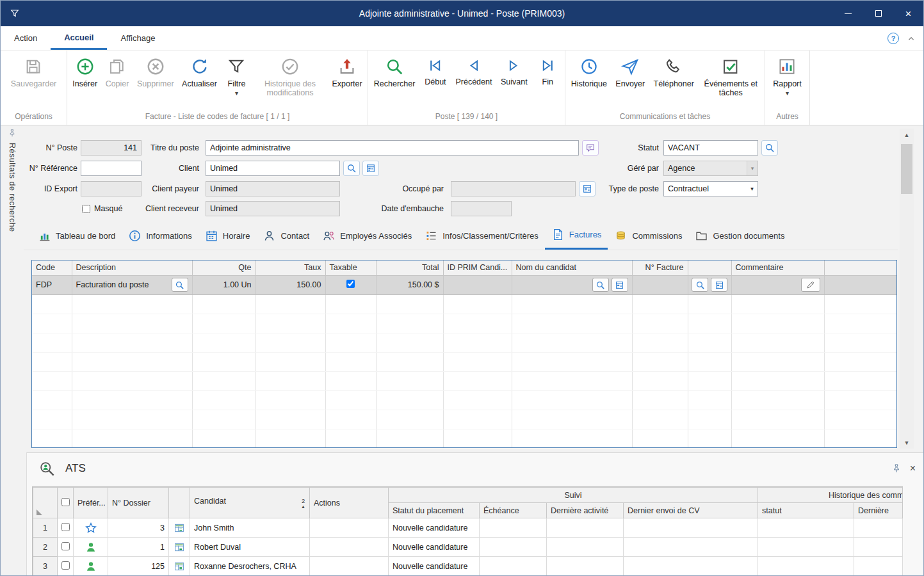  I want to click on ats-row: 1 3 John Smith Nouvelle candidature, so click(468, 528).